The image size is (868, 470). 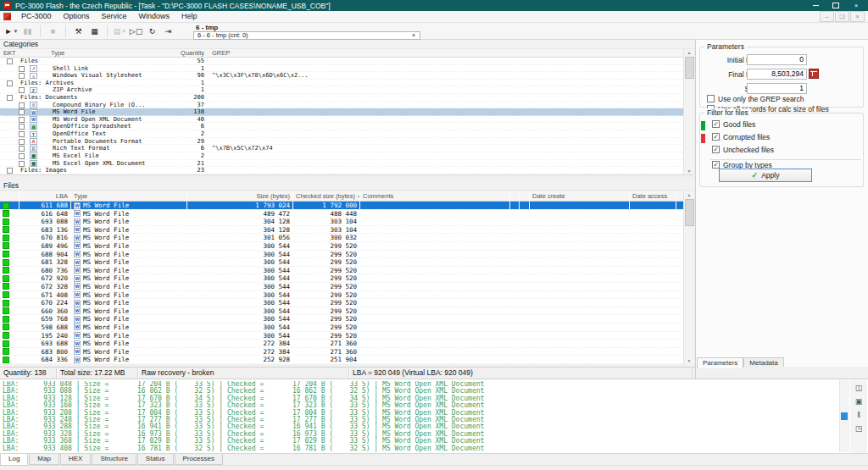 I want to click on menu-item-pc-3000: PC-3000, so click(x=36, y=17).